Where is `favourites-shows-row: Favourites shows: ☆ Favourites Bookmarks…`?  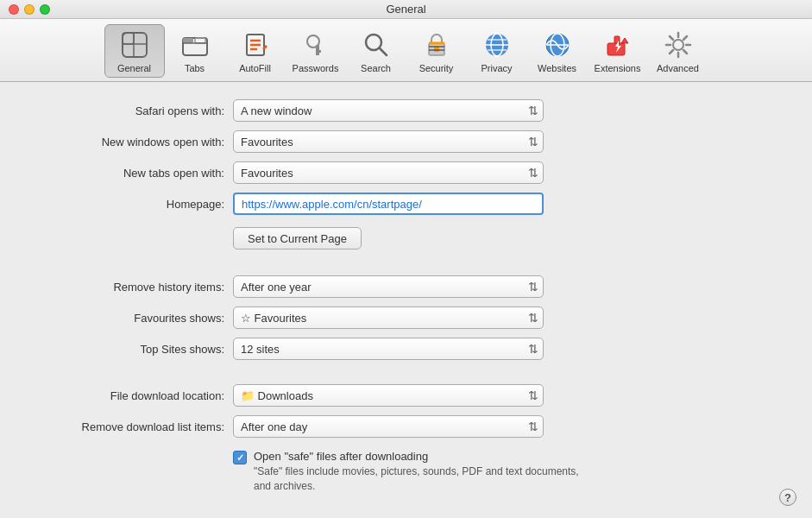 favourites-shows-row: Favourites shows: ☆ Favourites Bookmarks… is located at coordinates (406, 318).